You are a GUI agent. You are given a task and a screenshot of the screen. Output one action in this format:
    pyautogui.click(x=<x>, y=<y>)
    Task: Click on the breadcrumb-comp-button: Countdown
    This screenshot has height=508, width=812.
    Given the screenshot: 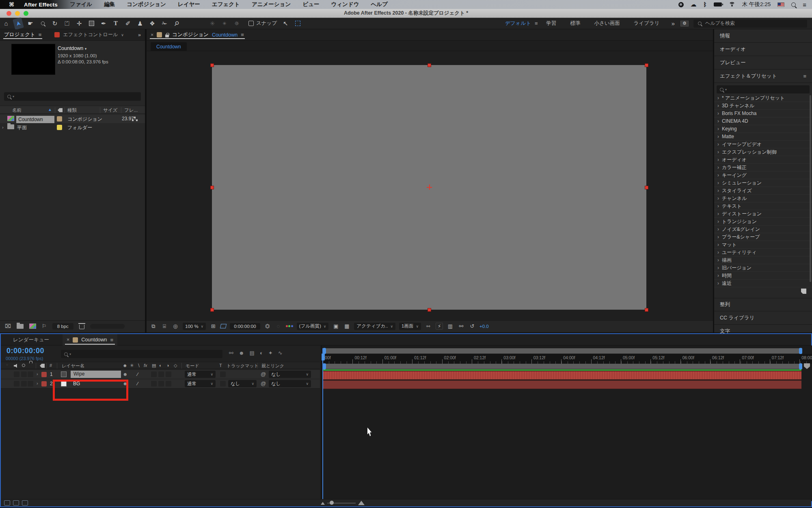 What is the action you would take?
    pyautogui.click(x=169, y=46)
    